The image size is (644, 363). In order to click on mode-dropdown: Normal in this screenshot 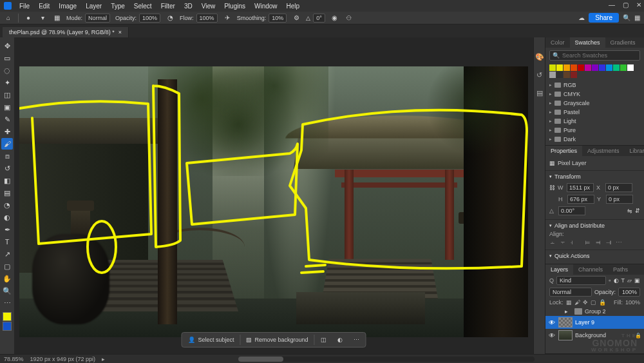, I will do `click(98, 18)`.